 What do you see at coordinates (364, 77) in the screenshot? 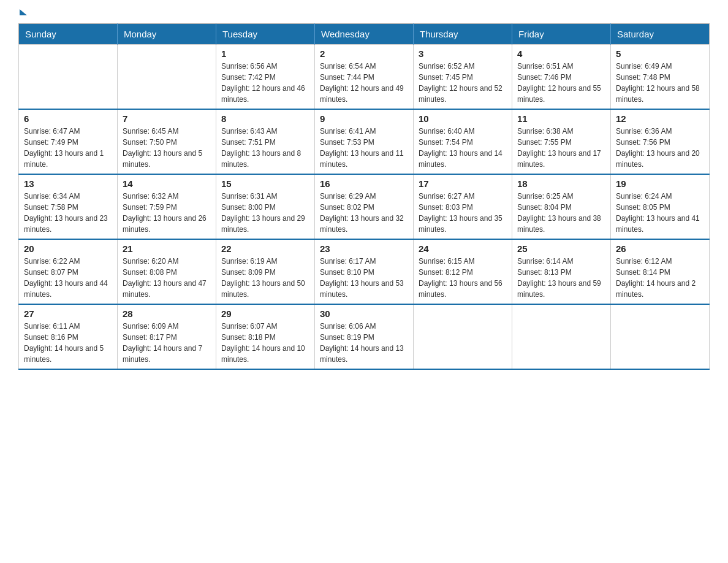
I see `calendar-cell: 2Sunrise: 6:54 AMSunset: 7:44 PMDaylight…` at bounding box center [364, 77].